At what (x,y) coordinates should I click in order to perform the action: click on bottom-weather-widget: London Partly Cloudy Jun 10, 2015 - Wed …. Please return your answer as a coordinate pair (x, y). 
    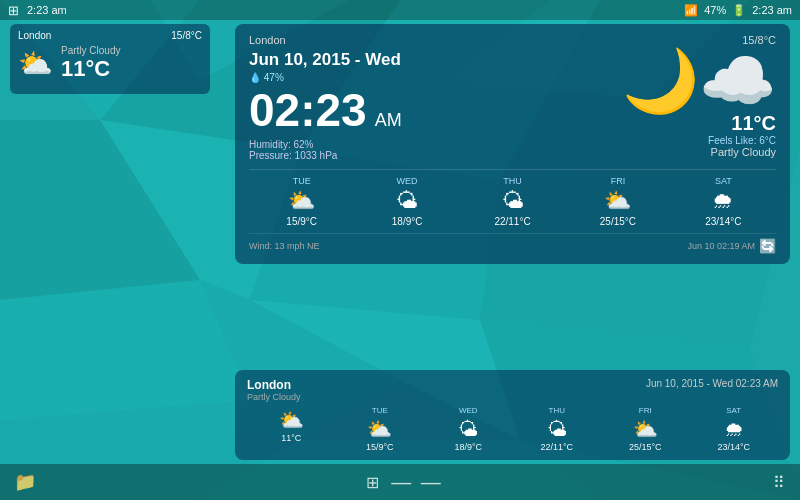
    Looking at the image, I should click on (512, 415).